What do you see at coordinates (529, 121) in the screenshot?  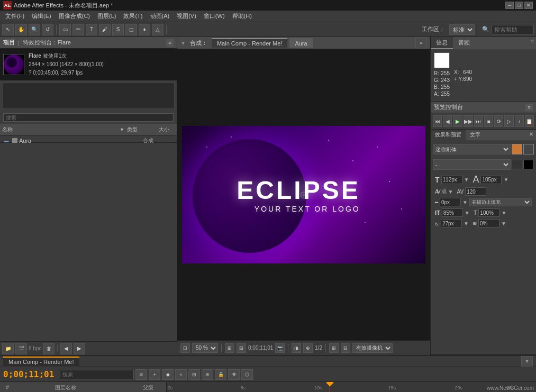 I see `preview-more-btn: 📋` at bounding box center [529, 121].